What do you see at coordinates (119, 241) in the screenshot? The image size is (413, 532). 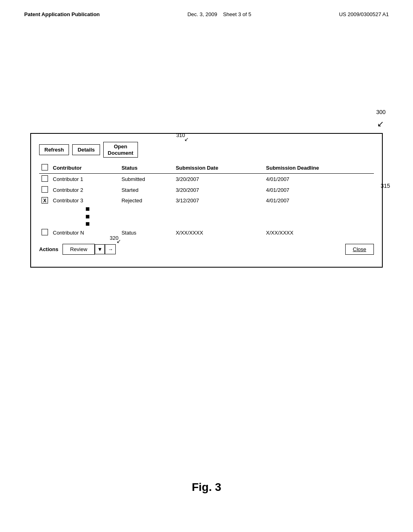 I see `ref-320-arrow: ↙` at bounding box center [119, 241].